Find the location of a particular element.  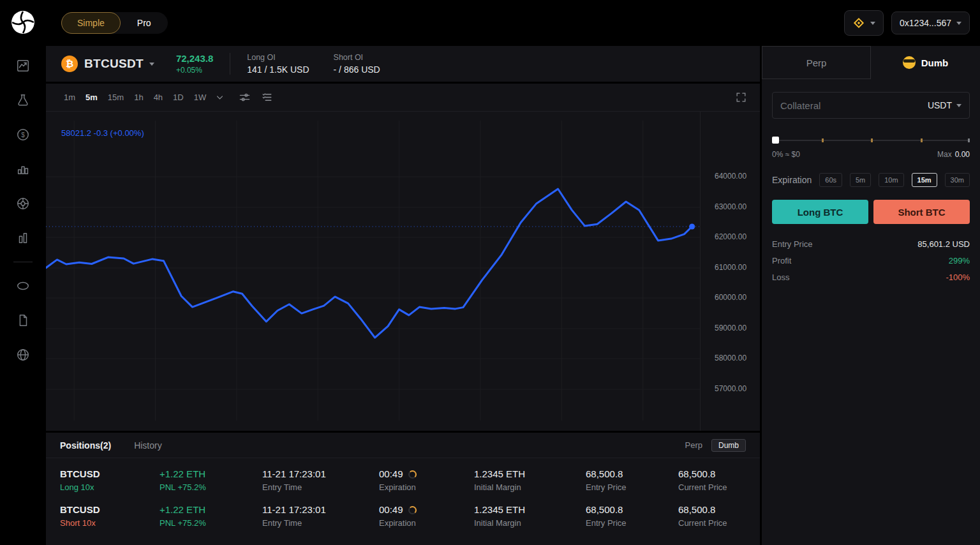

tab-dumb: Dumb is located at coordinates (925, 63).